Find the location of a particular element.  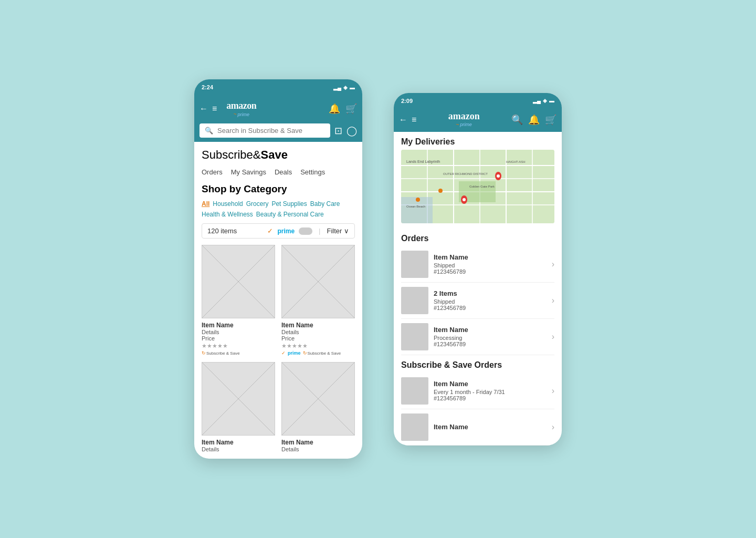

amazon-logo-left: amazon ~ prime is located at coordinates (273, 109).